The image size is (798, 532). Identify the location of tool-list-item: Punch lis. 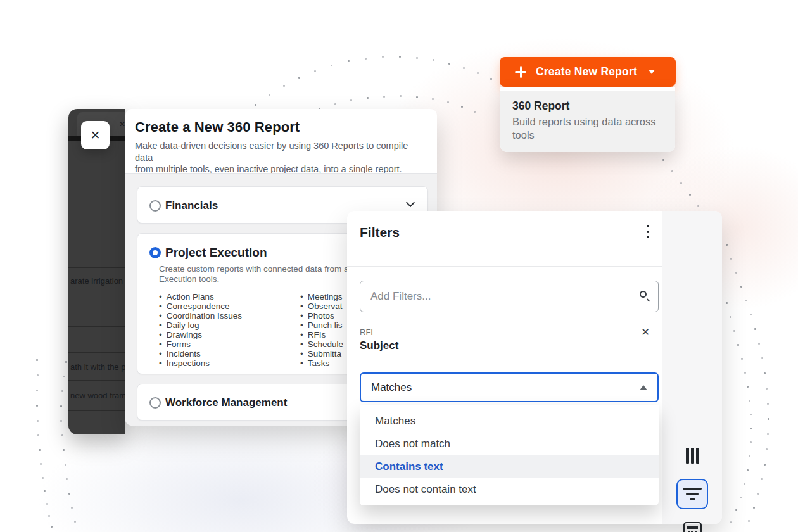
(322, 326).